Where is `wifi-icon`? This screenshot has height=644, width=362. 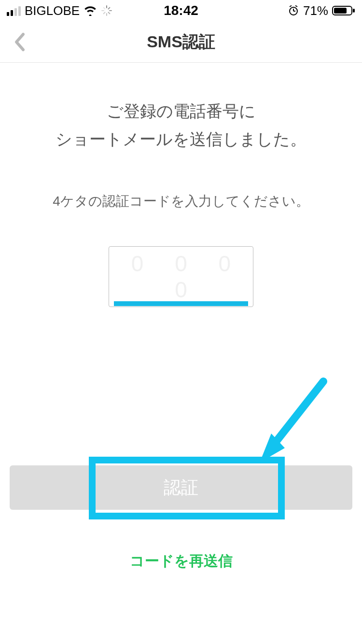 wifi-icon is located at coordinates (90, 11).